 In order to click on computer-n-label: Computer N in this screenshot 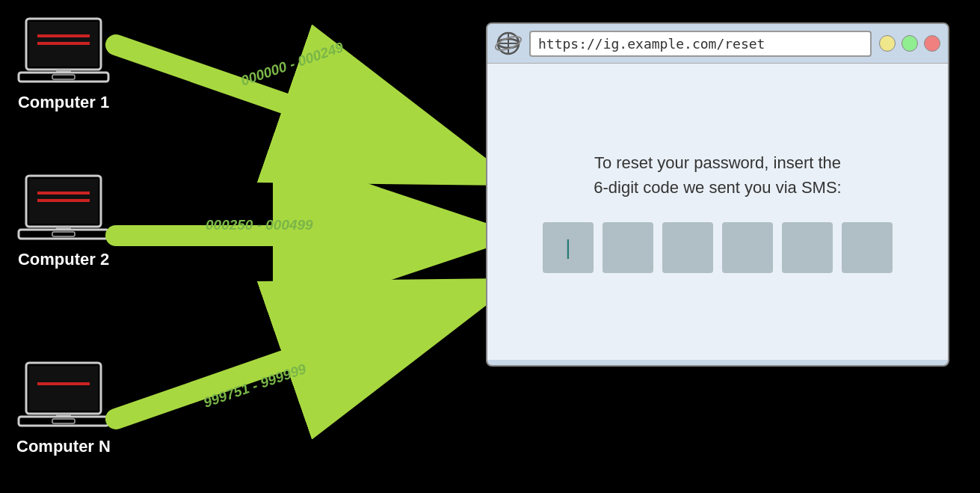, I will do `click(64, 447)`.